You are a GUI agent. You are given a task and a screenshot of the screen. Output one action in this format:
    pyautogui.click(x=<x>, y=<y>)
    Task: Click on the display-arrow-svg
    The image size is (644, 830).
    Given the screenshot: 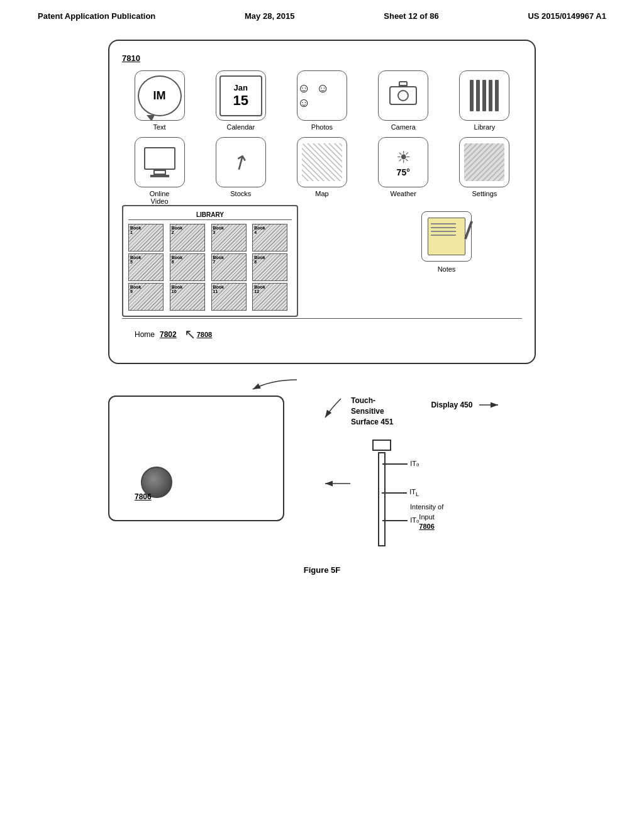 What is the action you would take?
    pyautogui.click(x=272, y=386)
    